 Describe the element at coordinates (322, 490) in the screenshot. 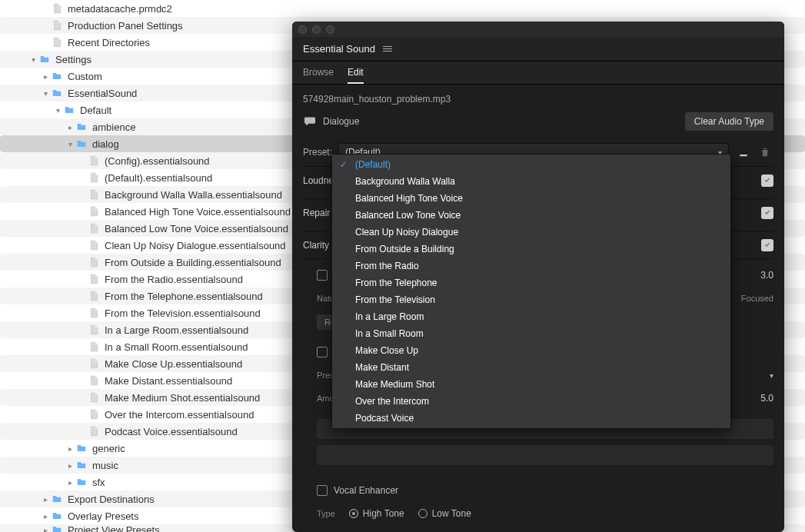

I see `vocal-enhancer-checkbox` at that location.